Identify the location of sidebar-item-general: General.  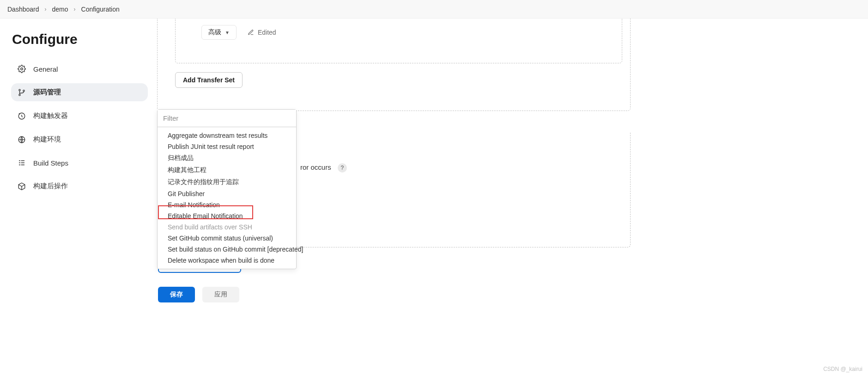
(79, 69).